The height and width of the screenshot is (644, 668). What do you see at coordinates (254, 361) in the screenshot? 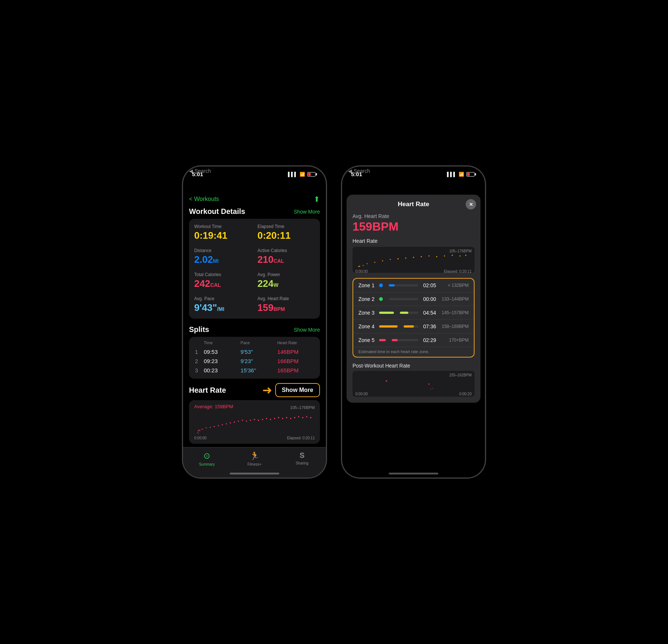
I see `table-row: 2 09:23 9'23'' 166BPM` at bounding box center [254, 361].